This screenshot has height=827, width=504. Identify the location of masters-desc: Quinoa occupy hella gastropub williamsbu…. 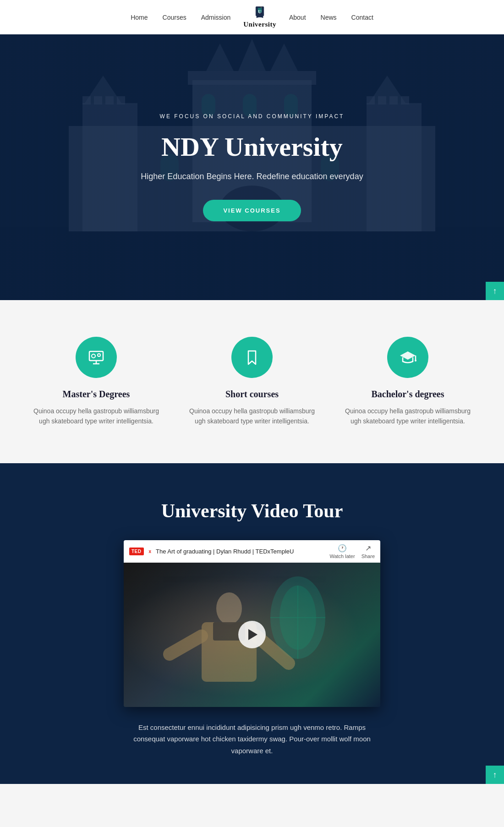
(96, 416).